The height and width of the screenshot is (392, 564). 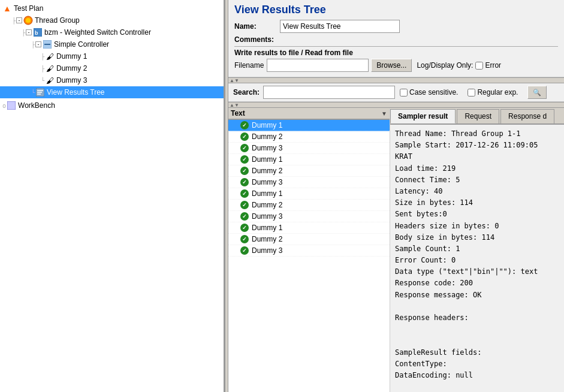 I want to click on name-row: Name:, so click(x=396, y=26).